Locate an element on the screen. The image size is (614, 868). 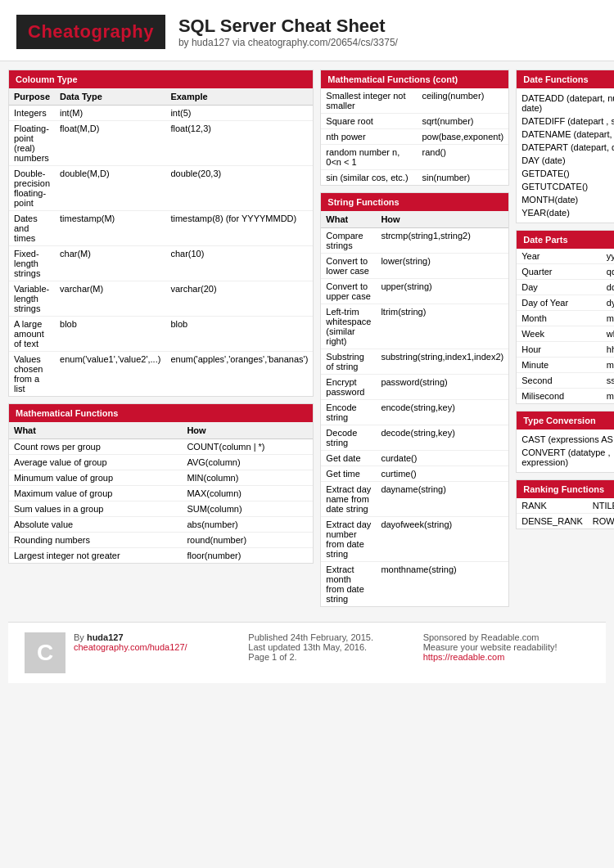
column-3: Date Functions DATEADD (datepart, number… is located at coordinates (563, 342).